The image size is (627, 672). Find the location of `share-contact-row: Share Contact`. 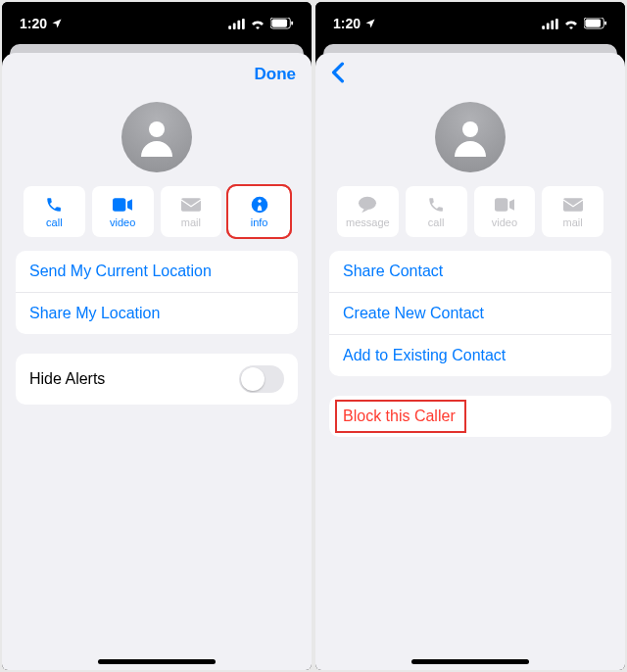

share-contact-row: Share Contact is located at coordinates (470, 271).